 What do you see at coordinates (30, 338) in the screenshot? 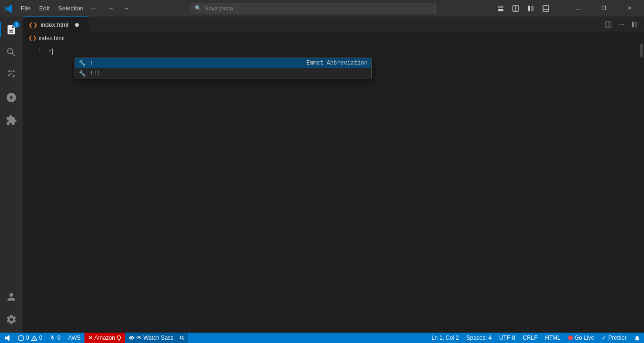
I see `statusbar-errors: 0 0` at bounding box center [30, 338].